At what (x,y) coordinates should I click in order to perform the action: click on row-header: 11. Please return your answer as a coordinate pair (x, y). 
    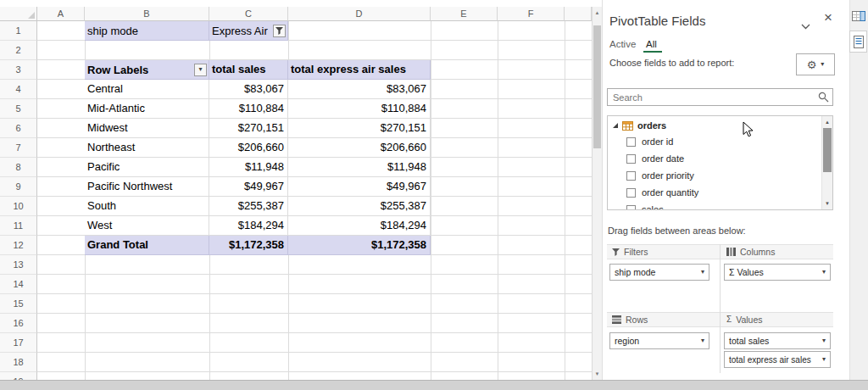
    Looking at the image, I should click on (19, 226).